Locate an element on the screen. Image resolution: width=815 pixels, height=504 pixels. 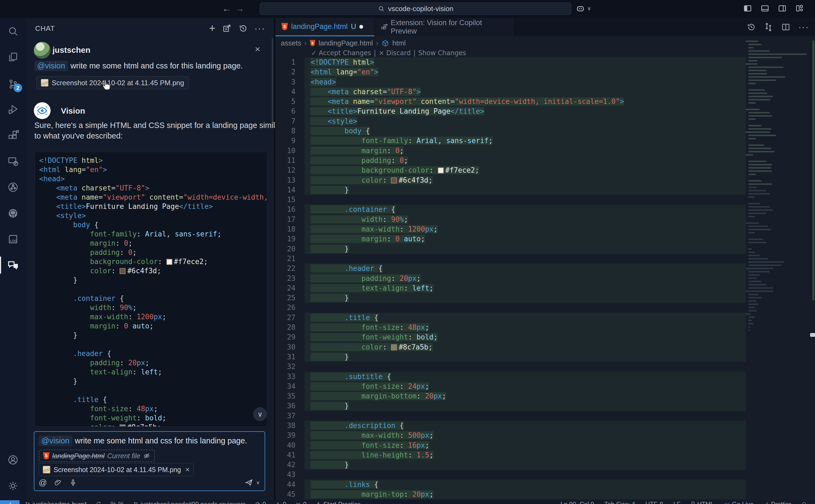
sidebar-item-search is located at coordinates (13, 31).